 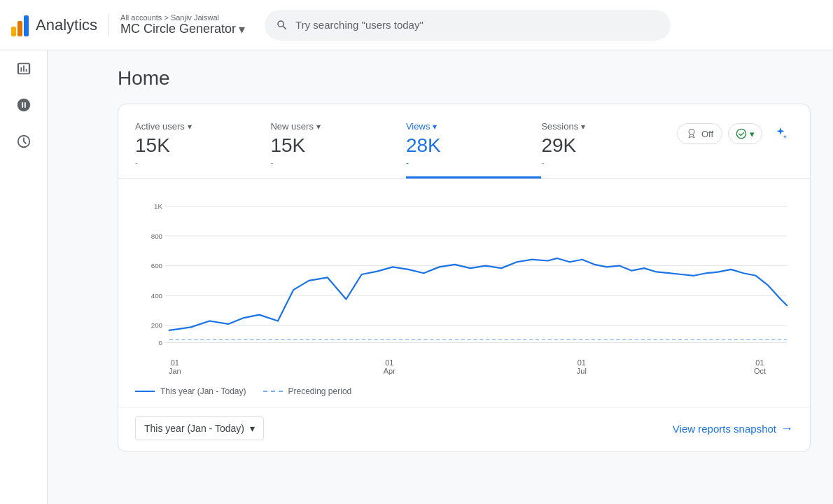 I want to click on sidebar-item-advertising, so click(x=24, y=141).